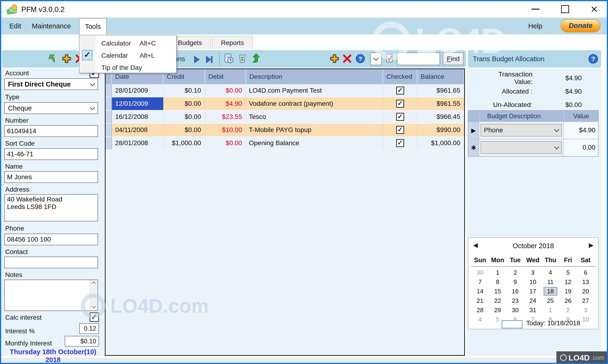  Describe the element at coordinates (51, 208) in the screenshot. I see `address-field: 40 Wakefield Road Leeds LS98 1FD` at that location.